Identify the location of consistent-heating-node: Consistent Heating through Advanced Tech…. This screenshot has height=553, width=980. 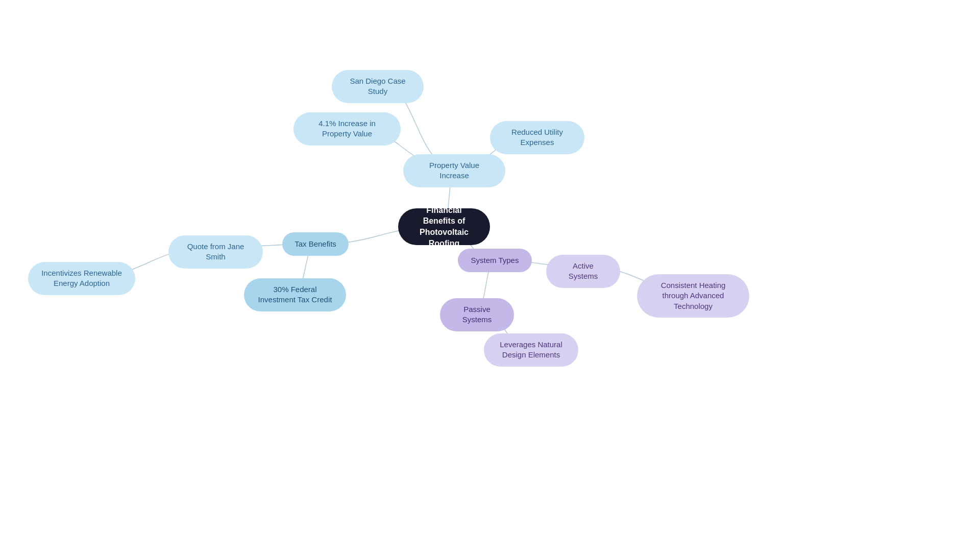
(693, 296).